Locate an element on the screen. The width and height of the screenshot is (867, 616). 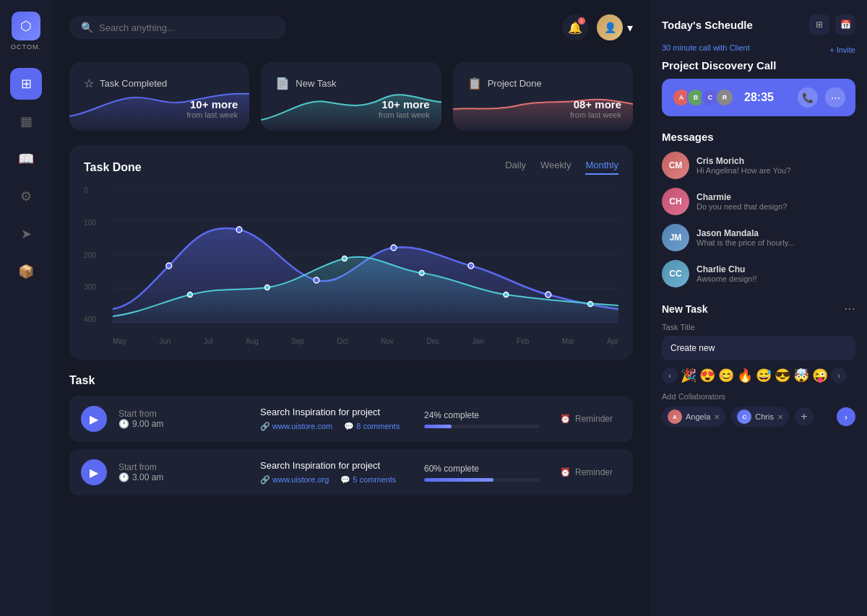
reminder-button-1: ⏰ Reminder is located at coordinates (587, 419).